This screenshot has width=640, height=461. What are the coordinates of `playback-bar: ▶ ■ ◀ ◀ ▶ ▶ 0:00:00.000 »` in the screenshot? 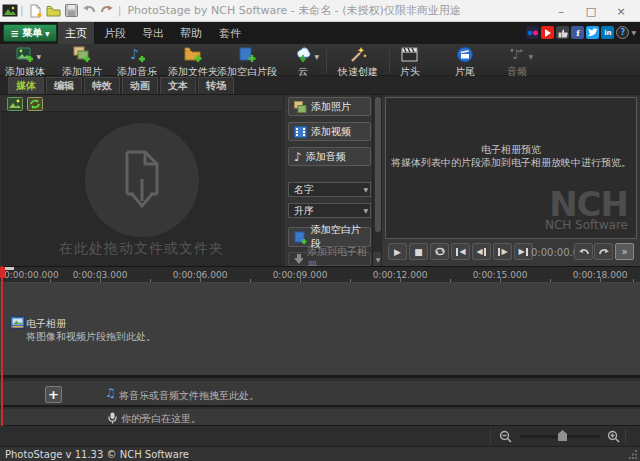 It's located at (511, 252).